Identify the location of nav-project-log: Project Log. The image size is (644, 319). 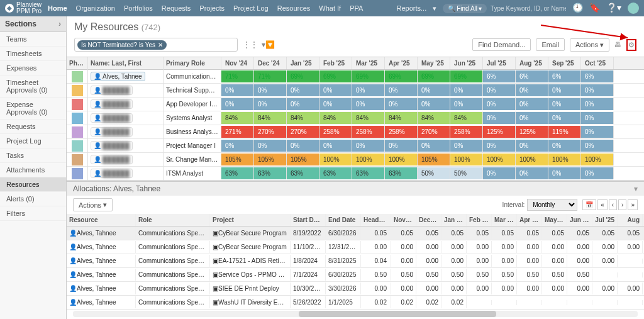
(251, 8).